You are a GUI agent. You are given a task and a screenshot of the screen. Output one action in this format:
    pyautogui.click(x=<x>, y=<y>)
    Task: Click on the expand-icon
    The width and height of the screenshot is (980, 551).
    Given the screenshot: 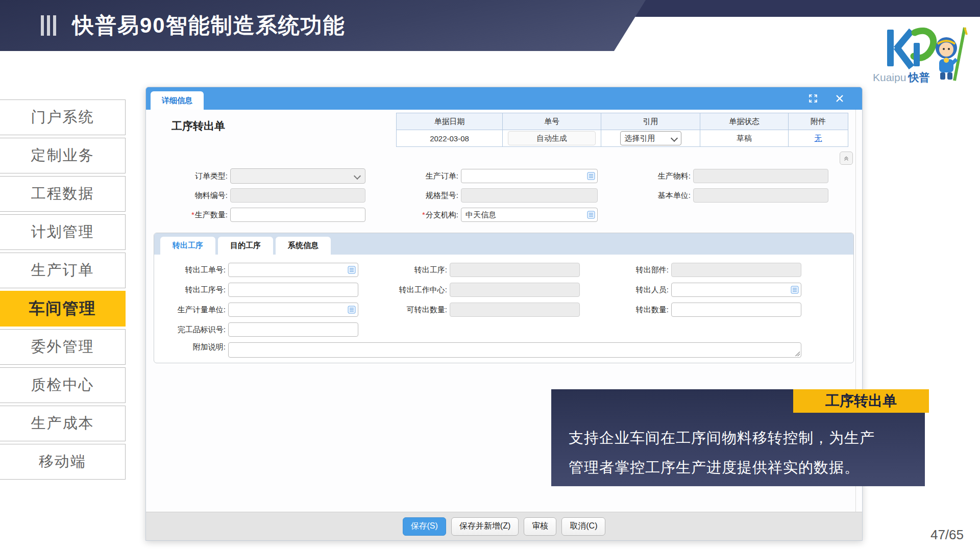 What is the action you would take?
    pyautogui.click(x=813, y=98)
    